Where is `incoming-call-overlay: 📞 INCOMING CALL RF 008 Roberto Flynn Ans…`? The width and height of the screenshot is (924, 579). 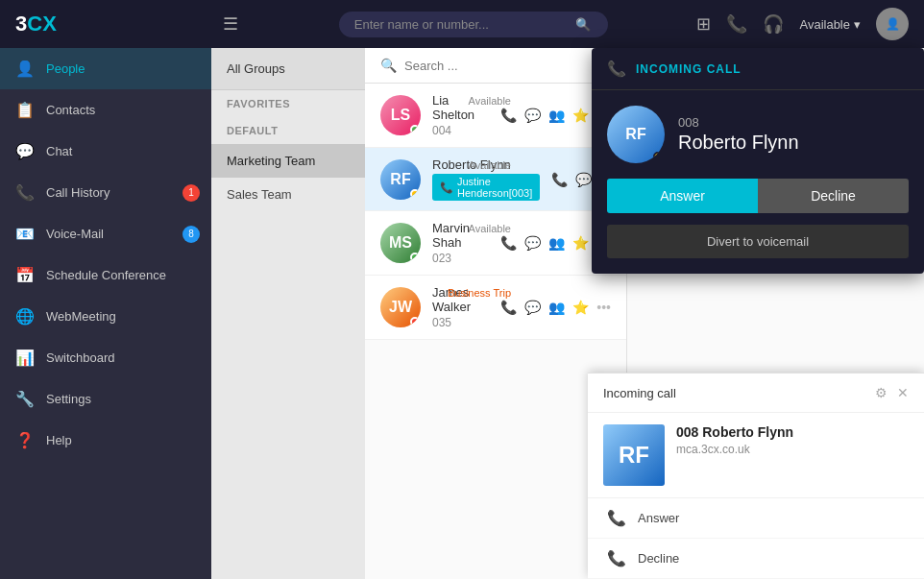 incoming-call-overlay: 📞 INCOMING CALL RF 008 Roberto Flynn Ans… is located at coordinates (758, 161).